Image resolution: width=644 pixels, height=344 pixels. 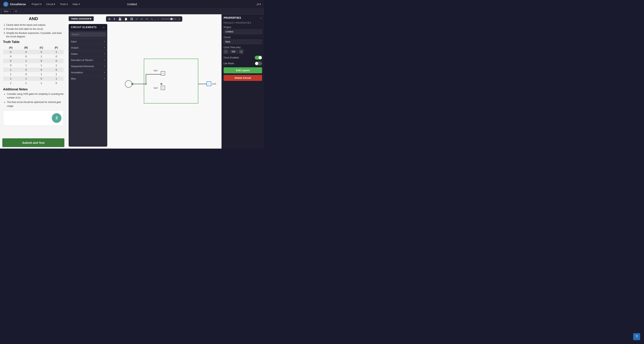 I want to click on table-row: 0111, so click(x=33, y=65).